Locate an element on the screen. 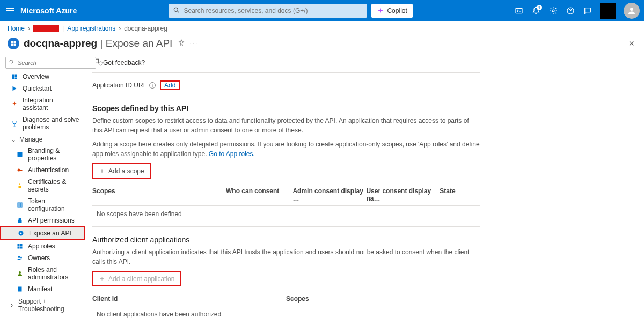  breadcrumb-home: Home is located at coordinates (16, 28).